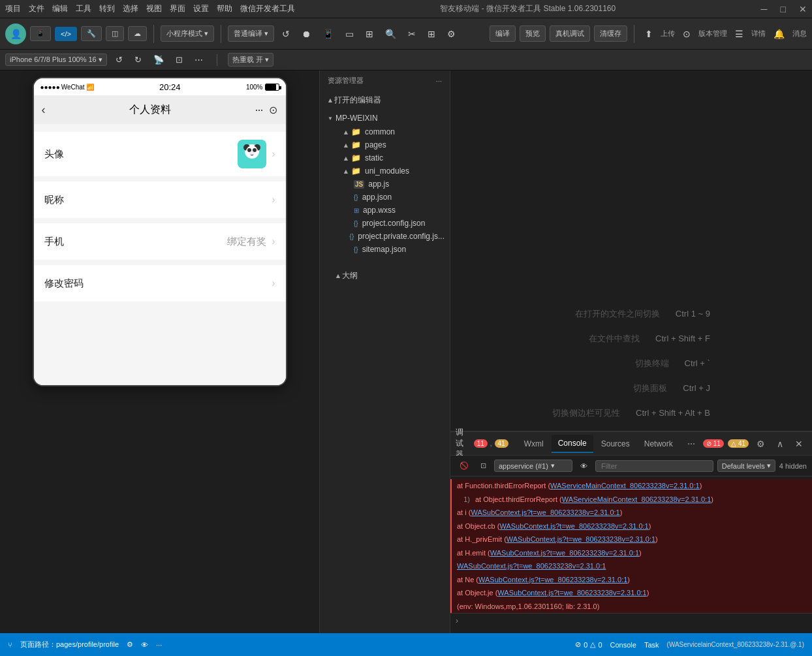 The width and height of the screenshot is (812, 656). I want to click on file-project-private-config: {} project.private.config.js..., so click(385, 236).